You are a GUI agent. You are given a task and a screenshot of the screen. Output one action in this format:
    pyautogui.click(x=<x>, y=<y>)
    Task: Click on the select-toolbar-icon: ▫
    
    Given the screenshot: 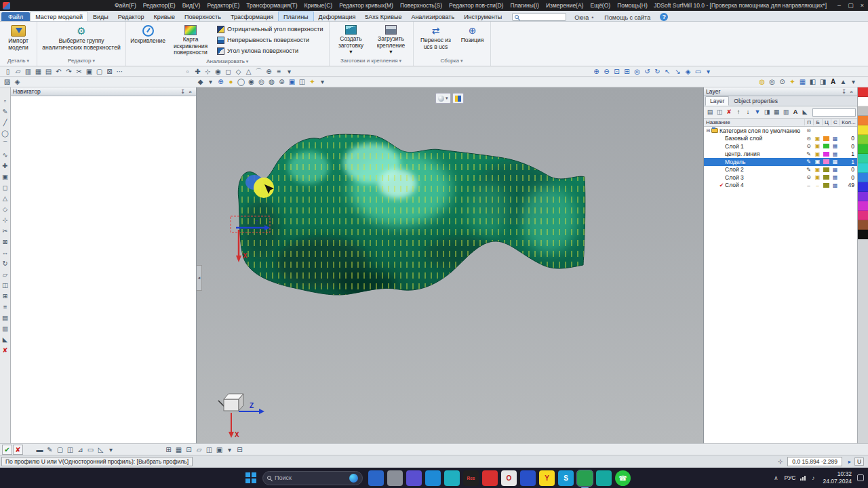 What is the action you would take?
    pyautogui.click(x=187, y=72)
    